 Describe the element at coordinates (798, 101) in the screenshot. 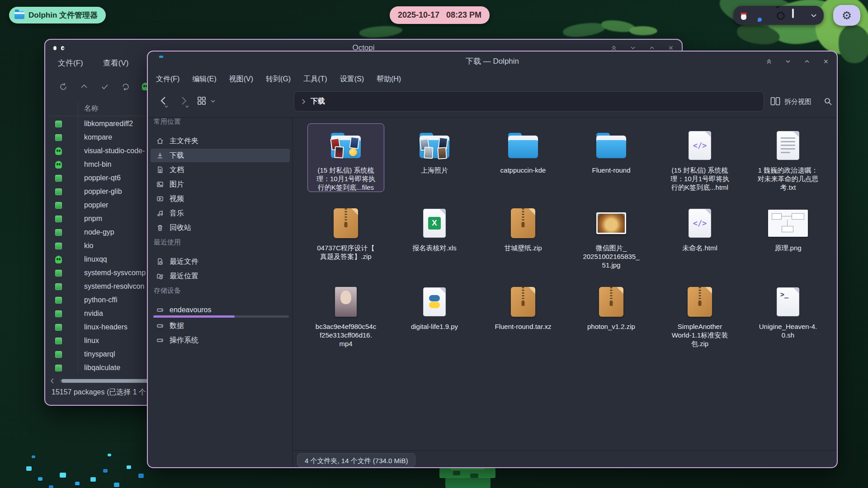

I see `split-view-label: 拆分视图` at that location.